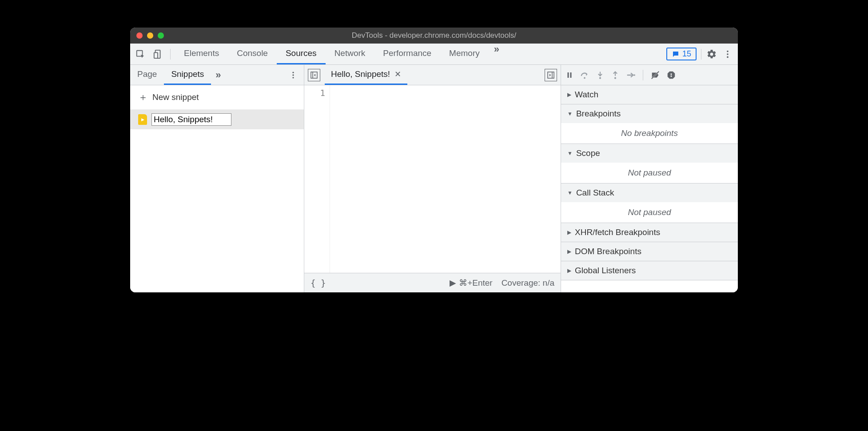  Describe the element at coordinates (649, 232) in the screenshot. I see `xhr-breakpoints-header: ▶ XHR/fetch Breakpoints` at that location.